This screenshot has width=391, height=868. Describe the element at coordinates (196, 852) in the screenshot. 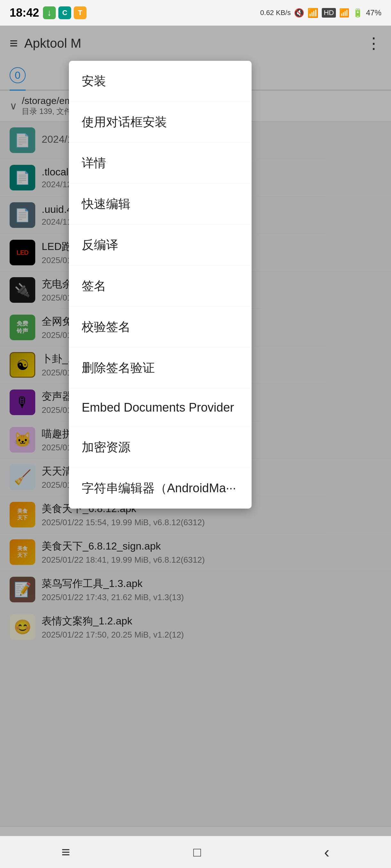

I see `system-nav: ≡ □ ‹` at that location.